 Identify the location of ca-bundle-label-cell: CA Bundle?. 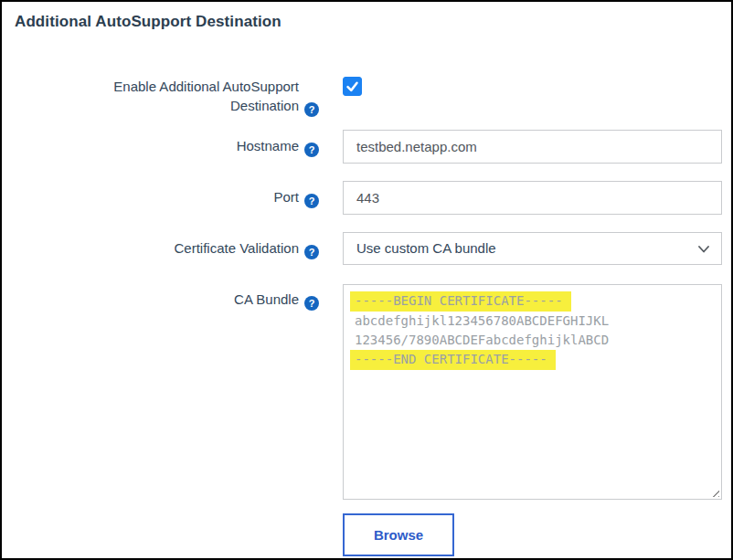
(179, 298).